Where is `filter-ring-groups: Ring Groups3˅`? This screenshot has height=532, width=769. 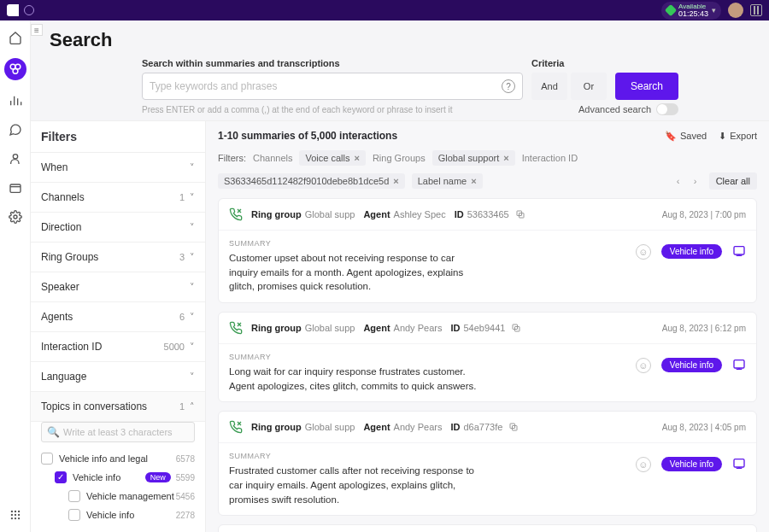 filter-ring-groups: Ring Groups3˅ is located at coordinates (118, 258).